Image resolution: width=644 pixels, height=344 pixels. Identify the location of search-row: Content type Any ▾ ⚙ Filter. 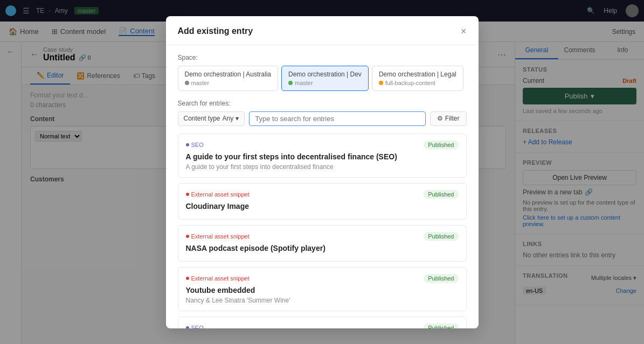
(322, 118).